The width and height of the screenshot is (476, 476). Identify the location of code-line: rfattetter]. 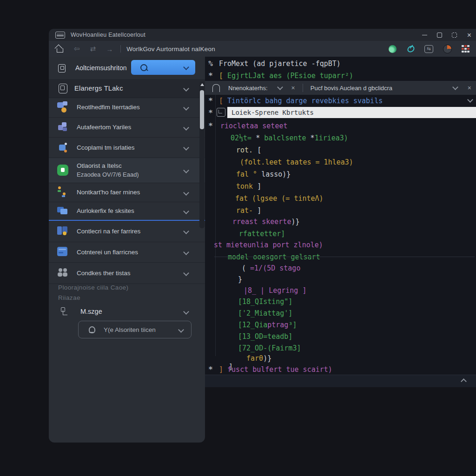
(262, 234).